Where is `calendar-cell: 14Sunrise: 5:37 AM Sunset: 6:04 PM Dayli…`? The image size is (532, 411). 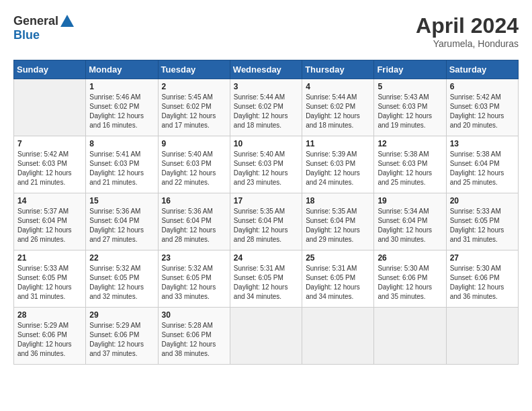 calendar-cell: 14Sunrise: 5:37 AM Sunset: 6:04 PM Dayli… is located at coordinates (50, 222).